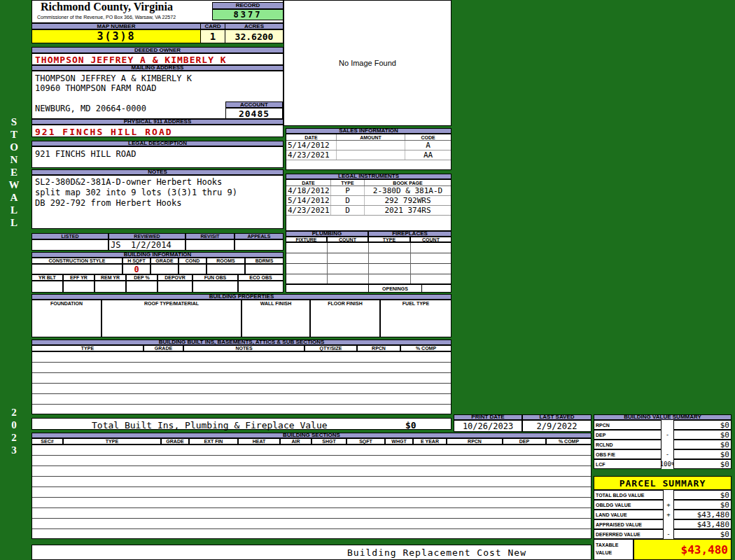 This screenshot has height=560, width=735. Describe the element at coordinates (129, 182) in the screenshot. I see `notes-line-1: SL2-380D&2-381A-D-owner Herbert Hooks` at that location.